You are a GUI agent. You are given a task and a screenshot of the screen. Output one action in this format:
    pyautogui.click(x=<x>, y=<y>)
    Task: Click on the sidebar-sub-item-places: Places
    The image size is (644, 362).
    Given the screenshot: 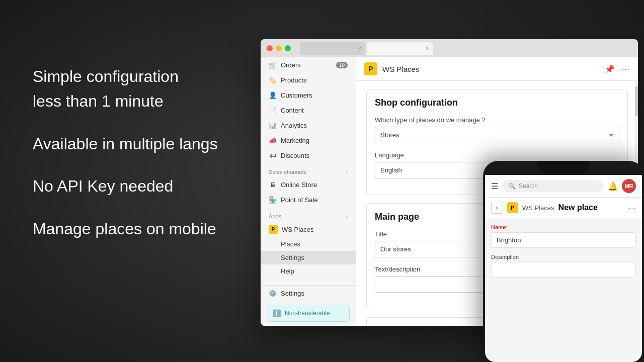 What is the action you would take?
    pyautogui.click(x=308, y=244)
    